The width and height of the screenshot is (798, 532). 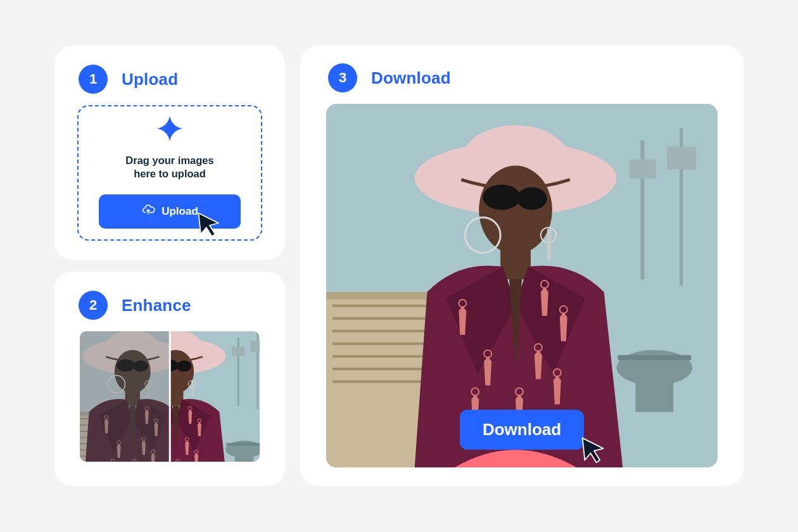 What do you see at coordinates (215, 396) in the screenshot?
I see `compare-after` at bounding box center [215, 396].